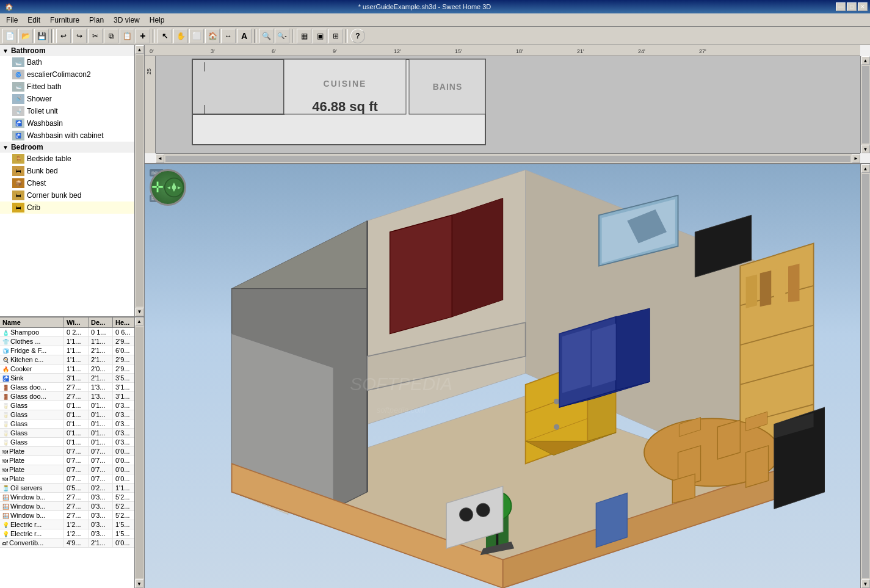 The image size is (870, 588). I want to click on window-controls: — □ ✕, so click(852, 7).